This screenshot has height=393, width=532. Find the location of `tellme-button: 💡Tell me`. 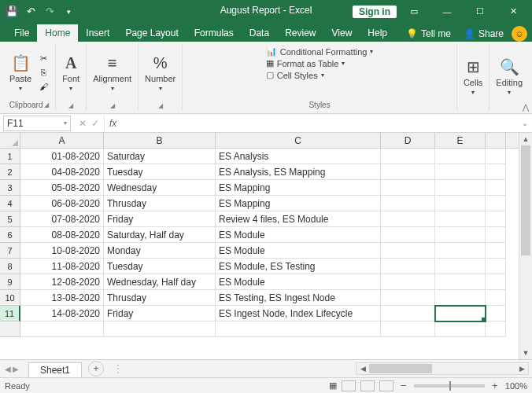

tellme-button: 💡Tell me is located at coordinates (428, 34).